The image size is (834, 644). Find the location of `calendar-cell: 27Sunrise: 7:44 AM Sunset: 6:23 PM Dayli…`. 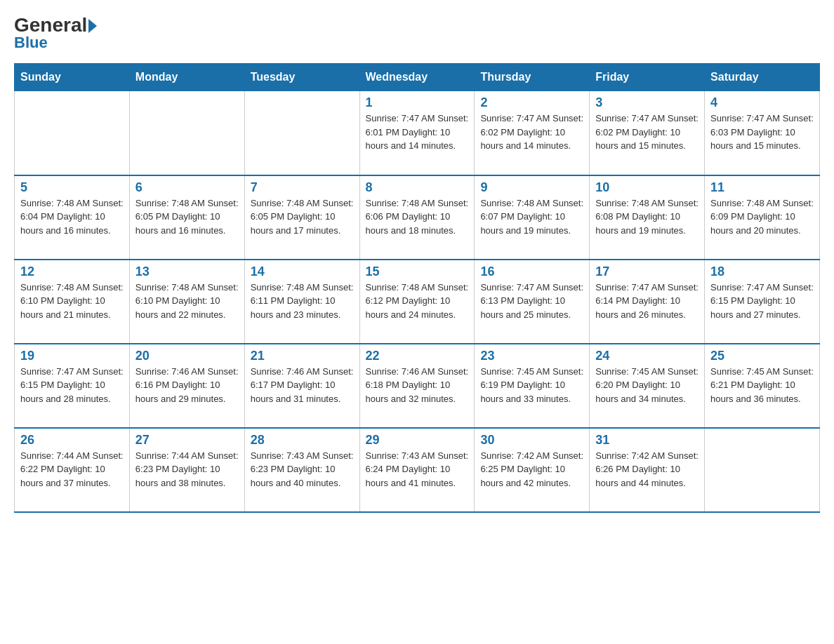

calendar-cell: 27Sunrise: 7:44 AM Sunset: 6:23 PM Dayli… is located at coordinates (187, 470).